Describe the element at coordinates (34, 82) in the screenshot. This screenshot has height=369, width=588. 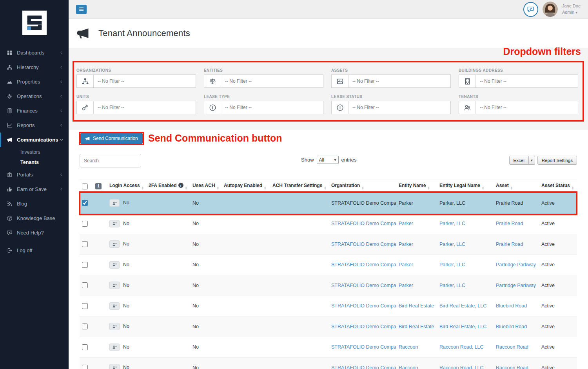
I see `sidebar-item-properties: Properties` at that location.